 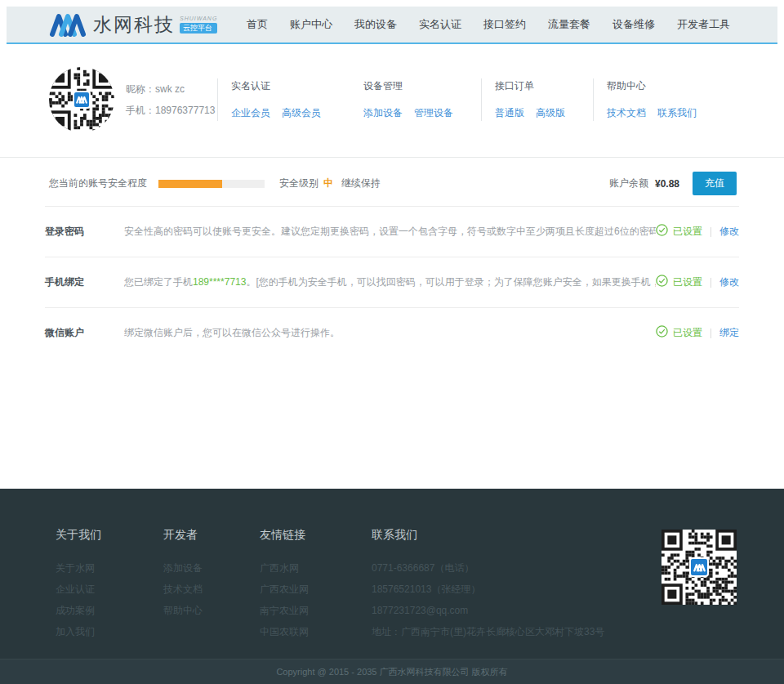 I want to click on footer-link-nanning-agriculture: 南宁农业网, so click(x=315, y=610).